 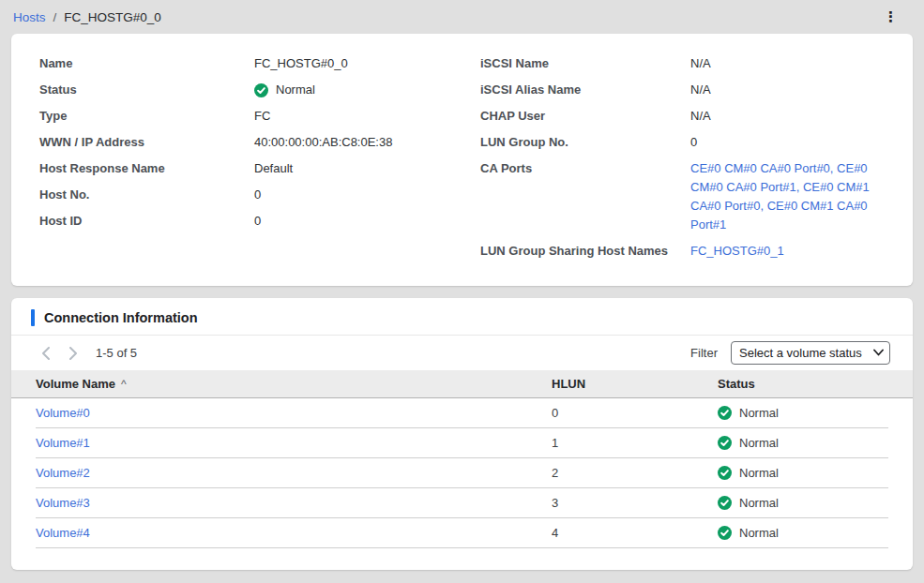 I want to click on filter-label: Filter, so click(x=704, y=352).